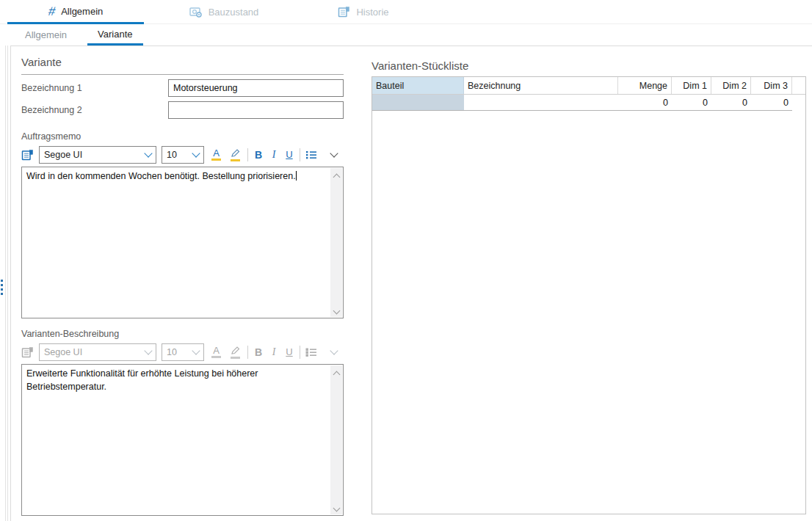 Image resolution: width=812 pixels, height=521 pixels. I want to click on column-header-dim2: Dim 2, so click(731, 85).